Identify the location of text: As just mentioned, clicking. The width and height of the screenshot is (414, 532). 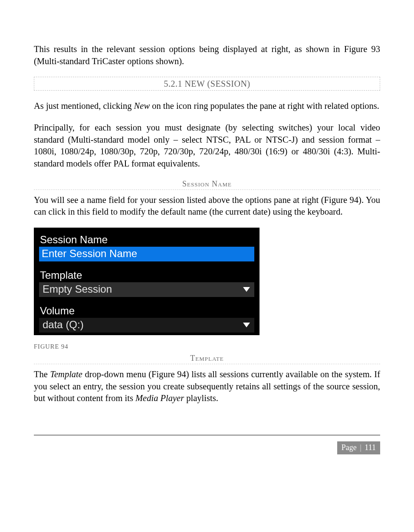
(84, 106).